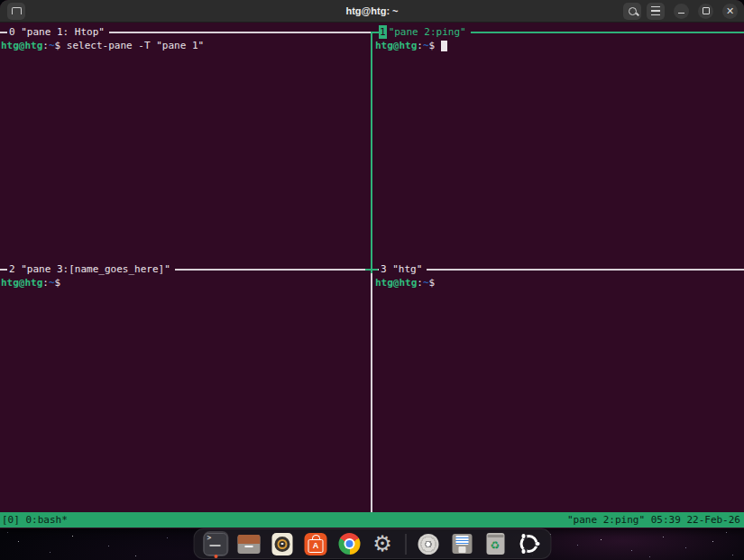 The width and height of the screenshot is (744, 560). What do you see at coordinates (316, 545) in the screenshot?
I see `app-center-icon: A` at bounding box center [316, 545].